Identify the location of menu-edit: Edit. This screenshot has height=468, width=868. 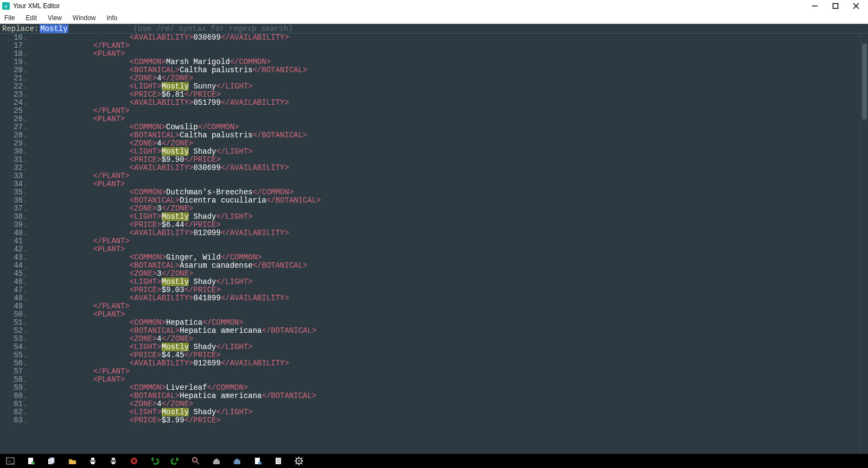
(31, 18).